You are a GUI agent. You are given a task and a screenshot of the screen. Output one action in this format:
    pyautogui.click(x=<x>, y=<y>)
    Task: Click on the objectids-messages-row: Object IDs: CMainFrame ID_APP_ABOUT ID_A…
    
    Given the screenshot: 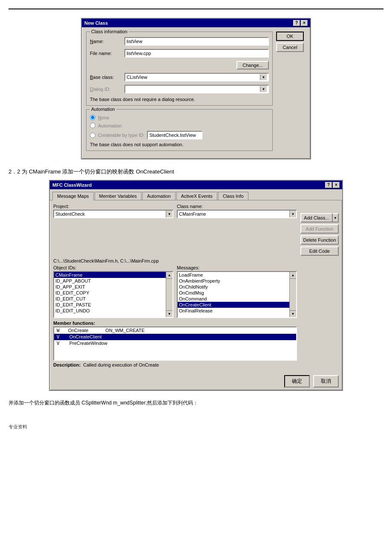 What is the action you would take?
    pyautogui.click(x=196, y=292)
    